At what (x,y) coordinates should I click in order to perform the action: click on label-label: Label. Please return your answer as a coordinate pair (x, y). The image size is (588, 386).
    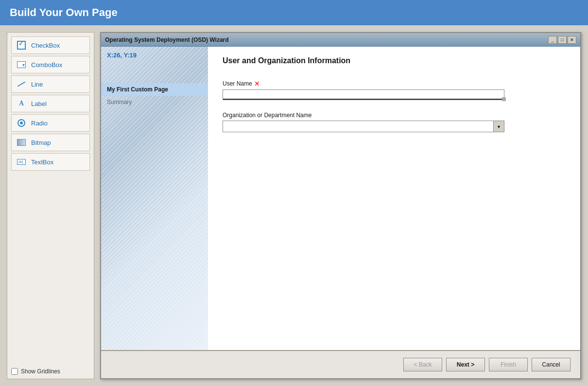
    Looking at the image, I should click on (39, 104).